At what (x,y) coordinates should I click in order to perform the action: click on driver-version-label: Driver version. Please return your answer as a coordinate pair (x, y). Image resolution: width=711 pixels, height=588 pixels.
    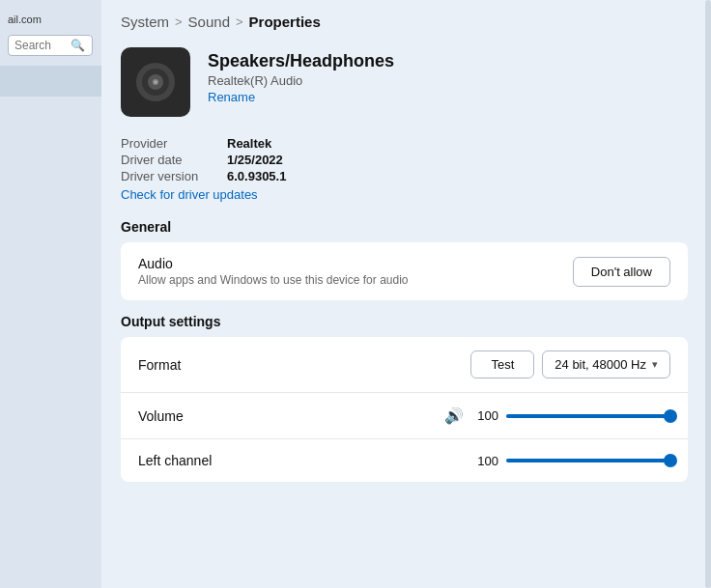
    Looking at the image, I should click on (174, 176).